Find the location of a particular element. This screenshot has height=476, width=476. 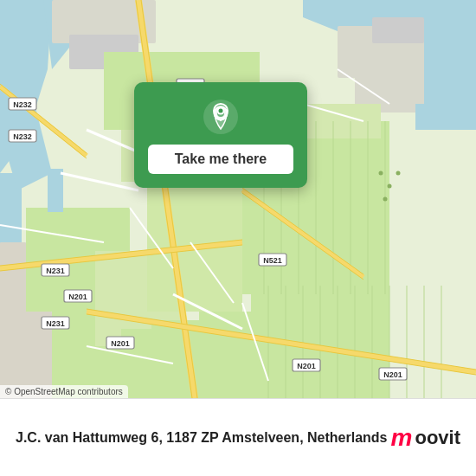

moovit-m-letter: m is located at coordinates (402, 438).